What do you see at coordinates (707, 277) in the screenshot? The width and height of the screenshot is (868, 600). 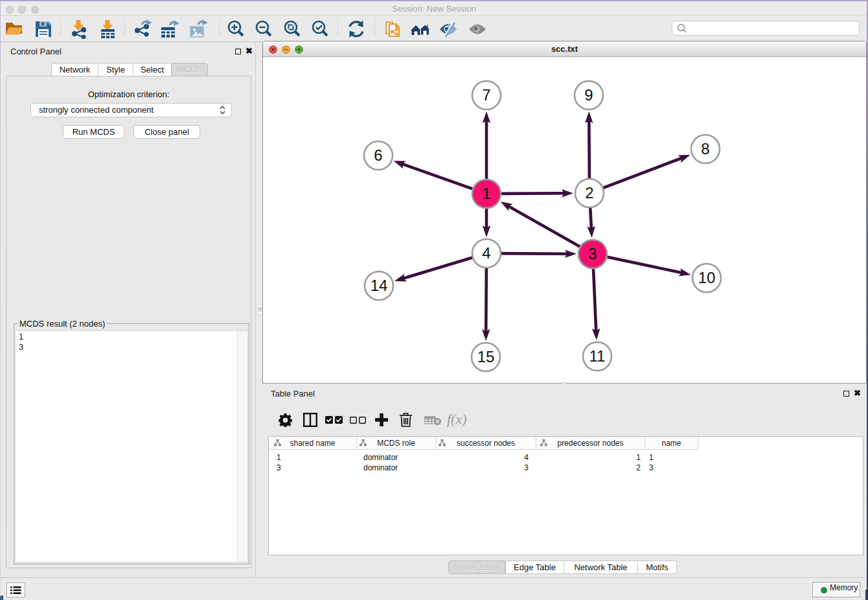 I see `svg-text: 10` at bounding box center [707, 277].